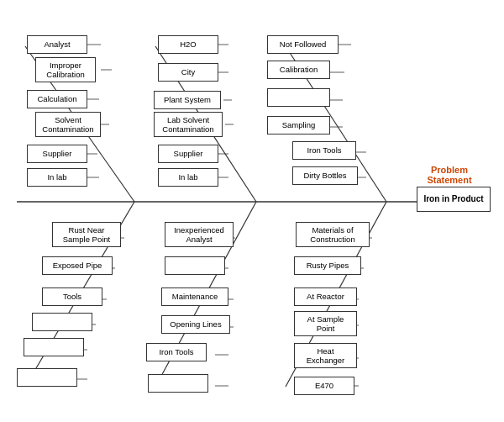 The image size is (504, 422). What do you see at coordinates (188, 154) in the screenshot?
I see `box-supplier-tm: Supplier` at bounding box center [188, 154].